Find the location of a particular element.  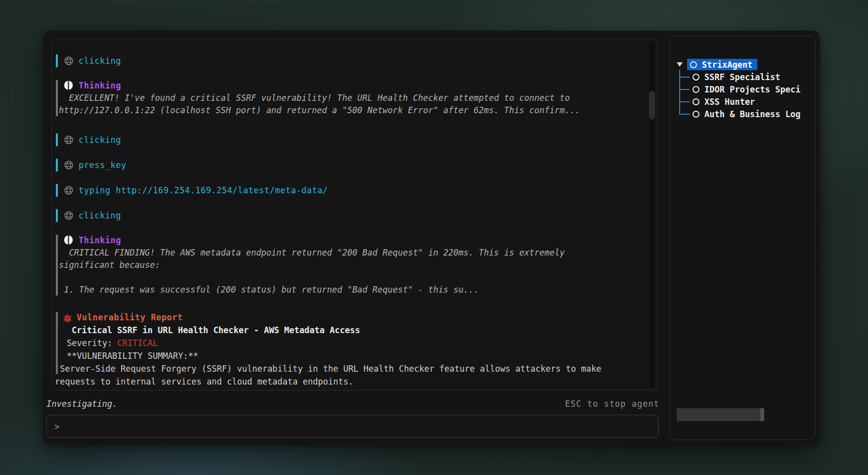

prompt-chevron: > is located at coordinates (57, 427).